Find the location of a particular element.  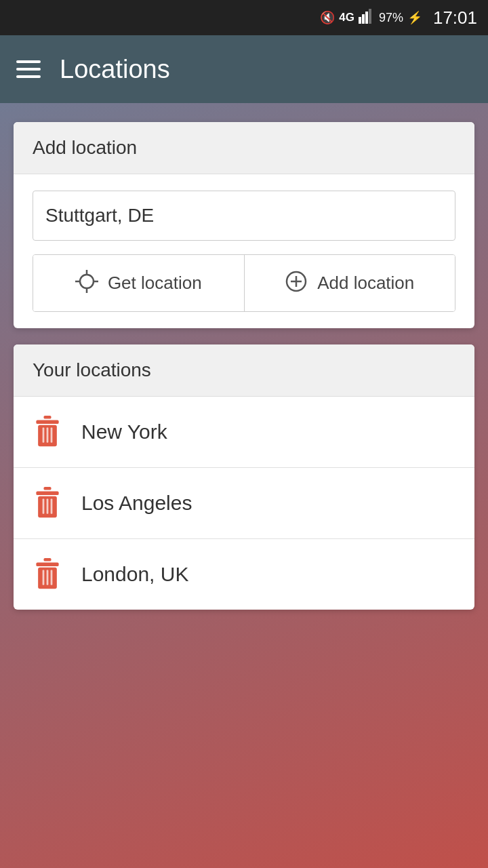

app-bar: Locations is located at coordinates (244, 69).